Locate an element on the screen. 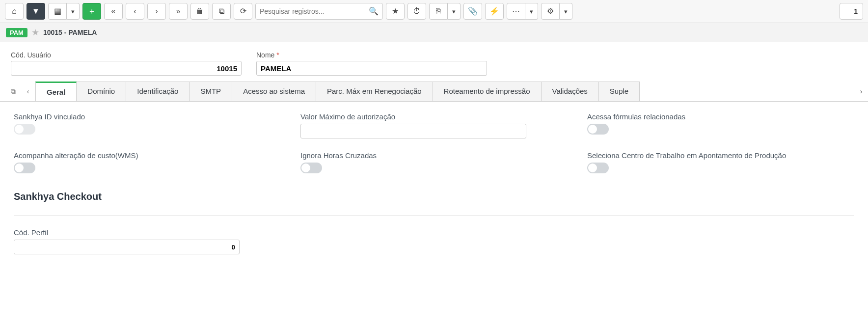  chevron-left-icon: ‹ is located at coordinates (135, 11).